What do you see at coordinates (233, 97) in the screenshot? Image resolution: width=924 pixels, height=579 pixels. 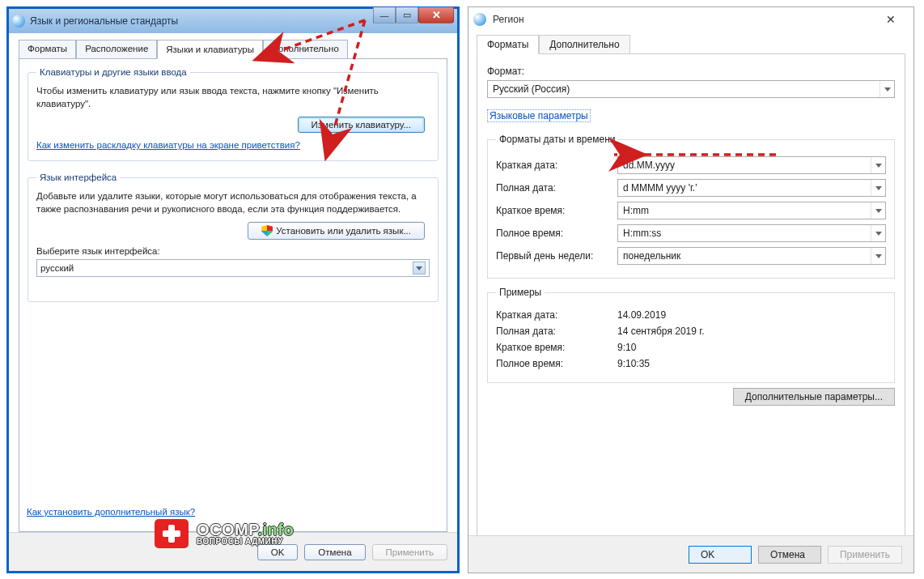 I see `group-keyboards-text: Чтобы изменить клавиатуру или язык ввода…` at bounding box center [233, 97].